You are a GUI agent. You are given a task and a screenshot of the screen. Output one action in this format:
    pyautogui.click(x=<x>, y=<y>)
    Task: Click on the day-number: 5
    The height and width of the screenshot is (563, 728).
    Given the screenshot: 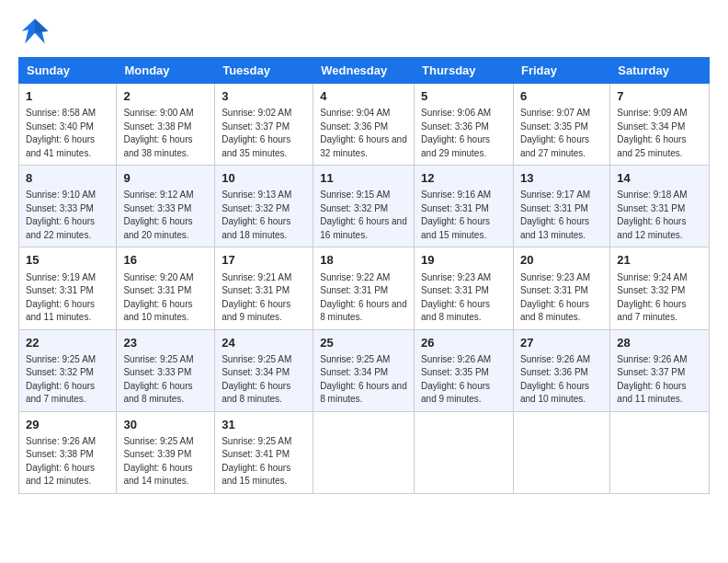 What is the action you would take?
    pyautogui.click(x=463, y=97)
    